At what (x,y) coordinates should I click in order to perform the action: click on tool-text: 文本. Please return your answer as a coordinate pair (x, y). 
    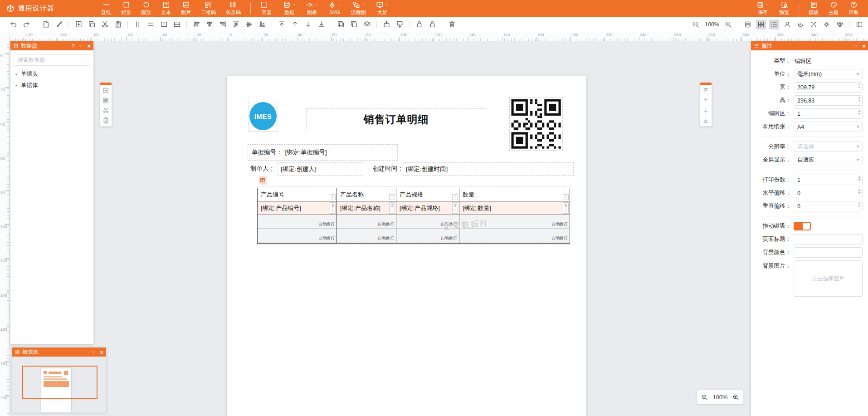
    Looking at the image, I should click on (166, 8).